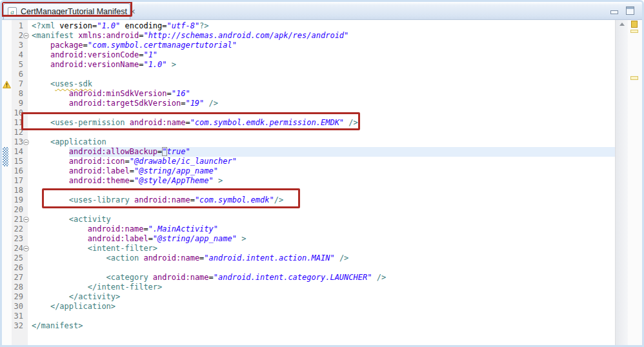  I want to click on tab-title: CertManagerTutorial Manifest, so click(74, 12).